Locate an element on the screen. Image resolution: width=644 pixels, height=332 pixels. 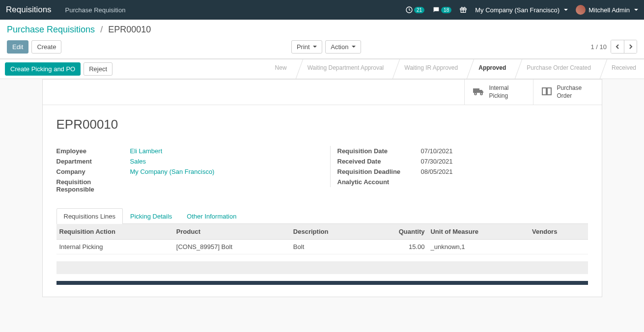
activity-badge: 21 is located at coordinates (420, 10).